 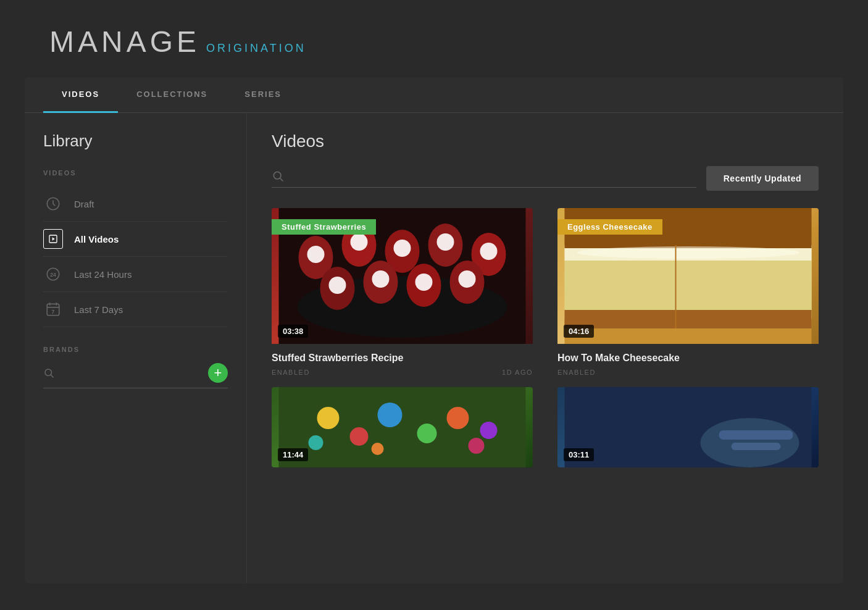 I want to click on video-card-strawberries: Stuffed Strawberries, so click(x=409, y=298).